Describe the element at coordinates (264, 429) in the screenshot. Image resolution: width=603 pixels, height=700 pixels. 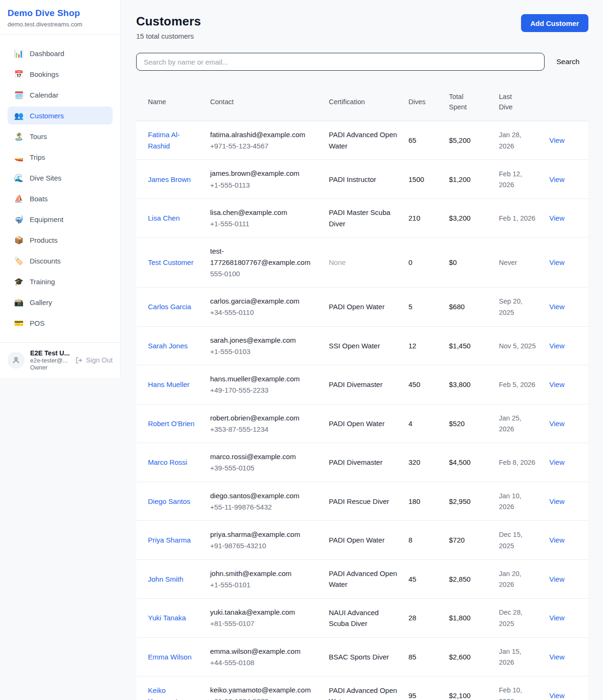
I see `customer-phone: +353-87-555-1234` at that location.